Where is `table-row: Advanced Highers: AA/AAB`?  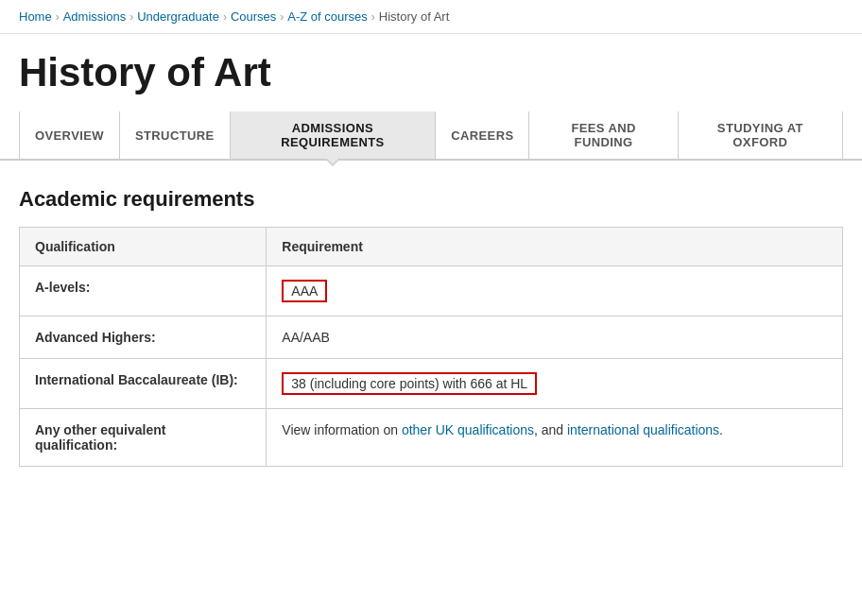 table-row: Advanced Highers: AA/AAB is located at coordinates (431, 338).